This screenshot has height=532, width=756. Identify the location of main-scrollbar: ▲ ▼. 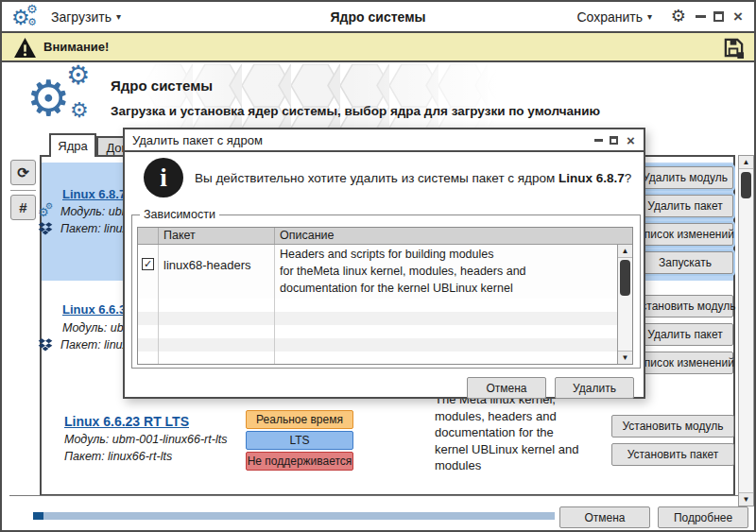
(747, 331).